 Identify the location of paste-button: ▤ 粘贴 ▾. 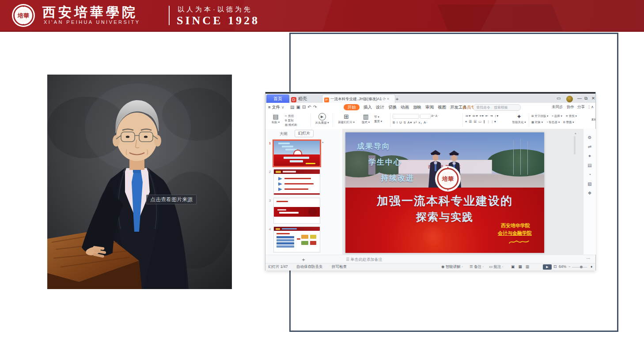
(276, 118).